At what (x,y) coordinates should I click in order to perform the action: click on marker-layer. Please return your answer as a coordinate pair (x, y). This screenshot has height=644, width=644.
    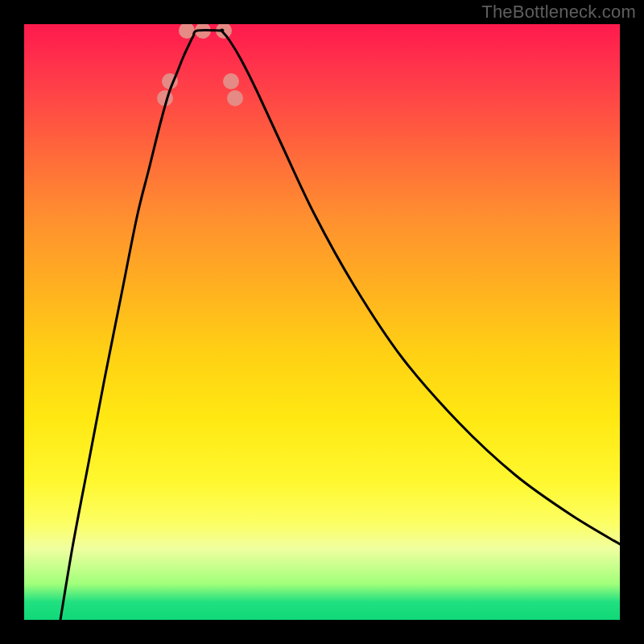
    Looking at the image, I should click on (200, 65).